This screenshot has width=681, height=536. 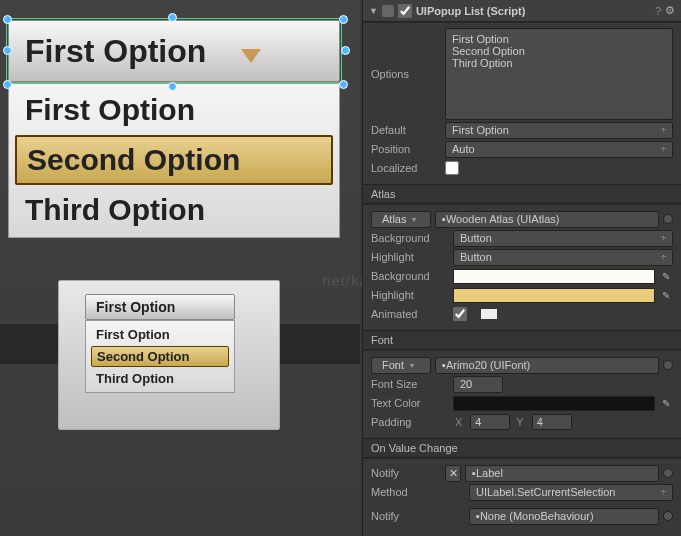 I want to click on popup-small-dropdown: First Option Second Option Third Option, so click(x=160, y=356).